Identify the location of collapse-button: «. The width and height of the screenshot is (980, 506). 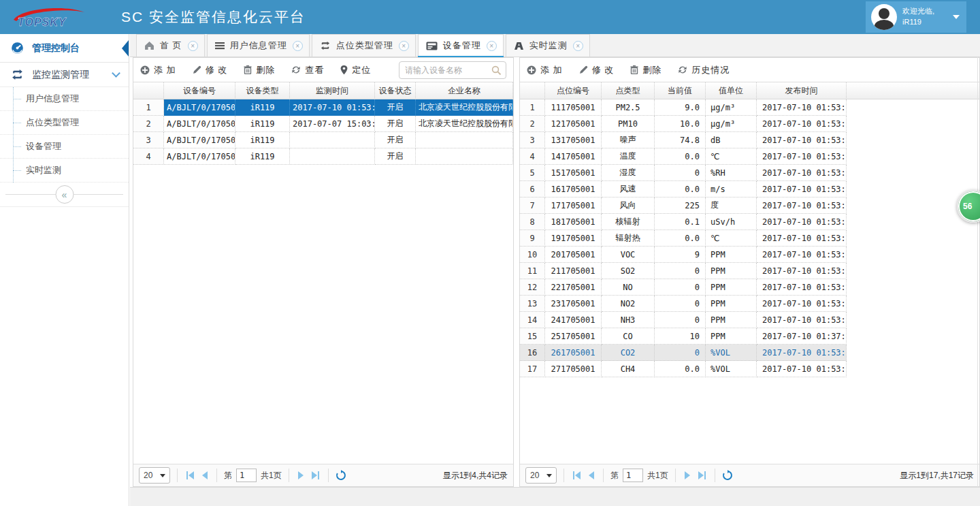
(64, 195).